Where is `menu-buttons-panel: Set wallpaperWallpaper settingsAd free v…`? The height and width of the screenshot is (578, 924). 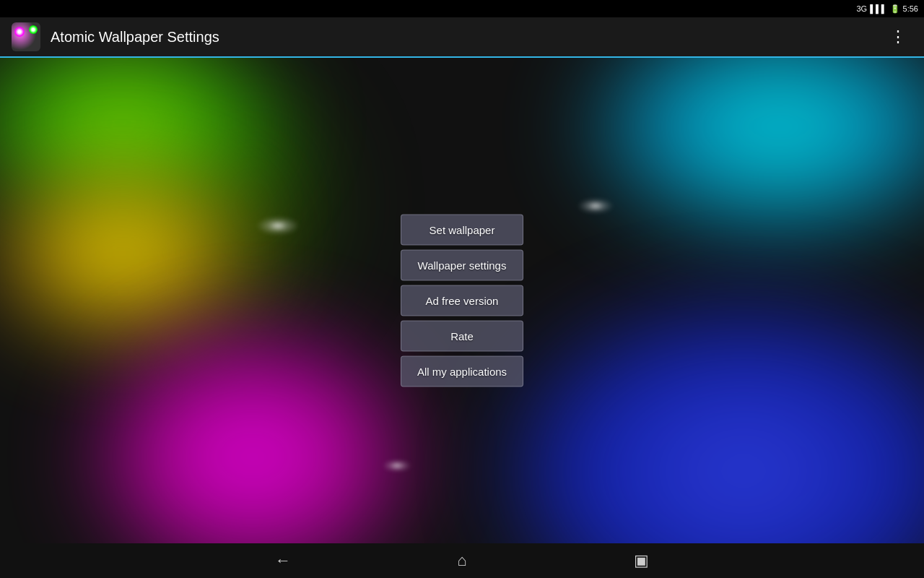 menu-buttons-panel: Set wallpaperWallpaper settingsAd free v… is located at coordinates (462, 301).